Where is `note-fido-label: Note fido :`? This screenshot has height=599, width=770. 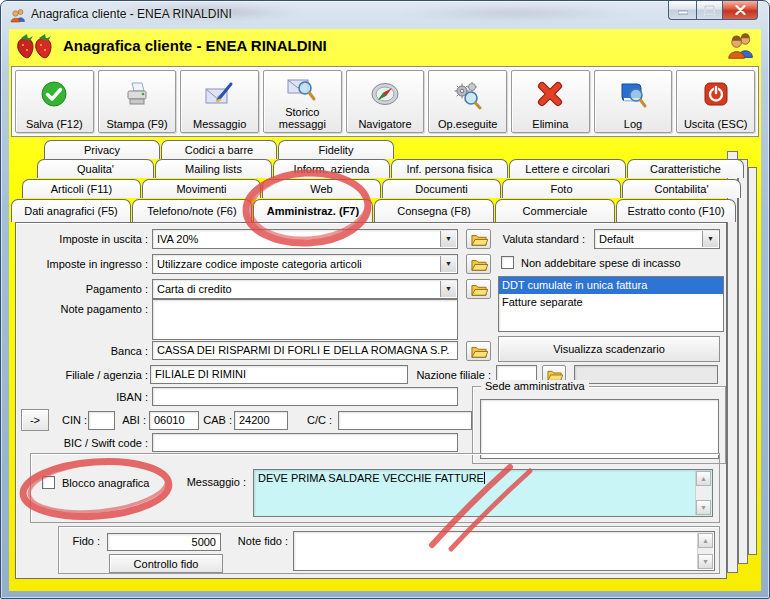
note-fido-label: Note fido : is located at coordinates (248, 541).